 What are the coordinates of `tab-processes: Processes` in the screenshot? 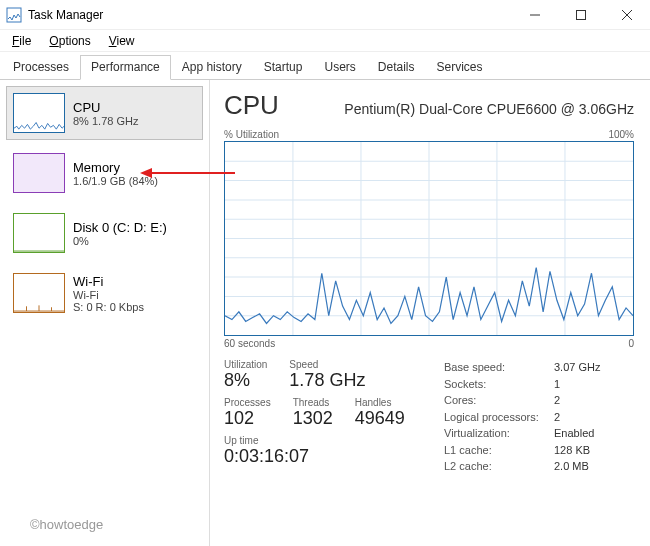 It's located at (41, 68).